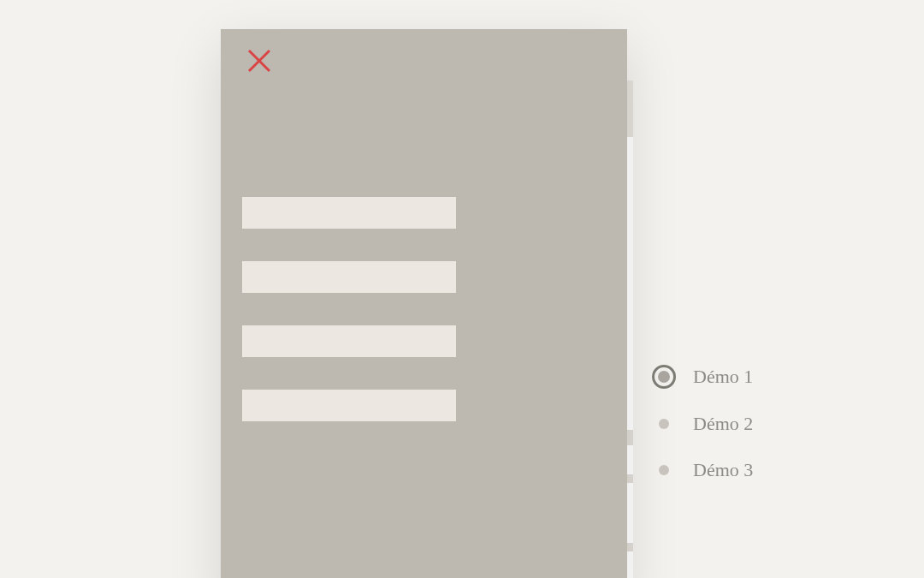 Image resolution: width=924 pixels, height=578 pixels. What do you see at coordinates (723, 377) in the screenshot?
I see `demo-nav-label: Démo 1` at bounding box center [723, 377].